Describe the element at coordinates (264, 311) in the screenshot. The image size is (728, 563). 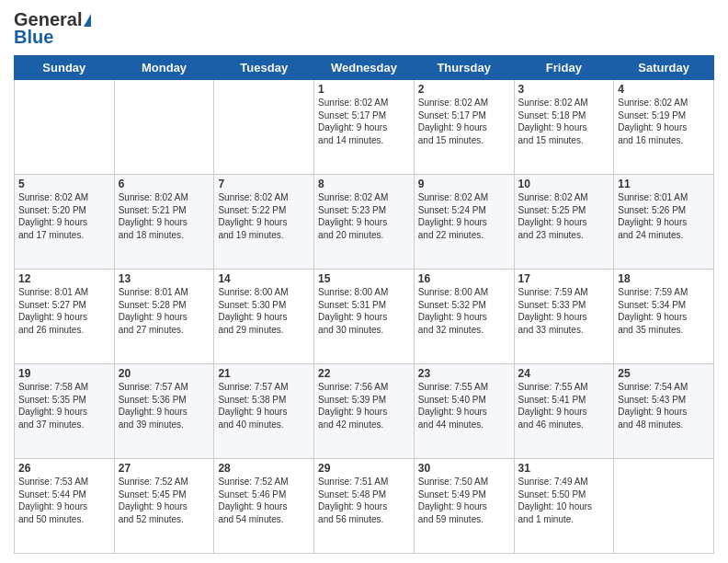
I see `day-info: Sunrise: 8:00 AM Sunset: 5:30 PM Dayligh…` at that location.